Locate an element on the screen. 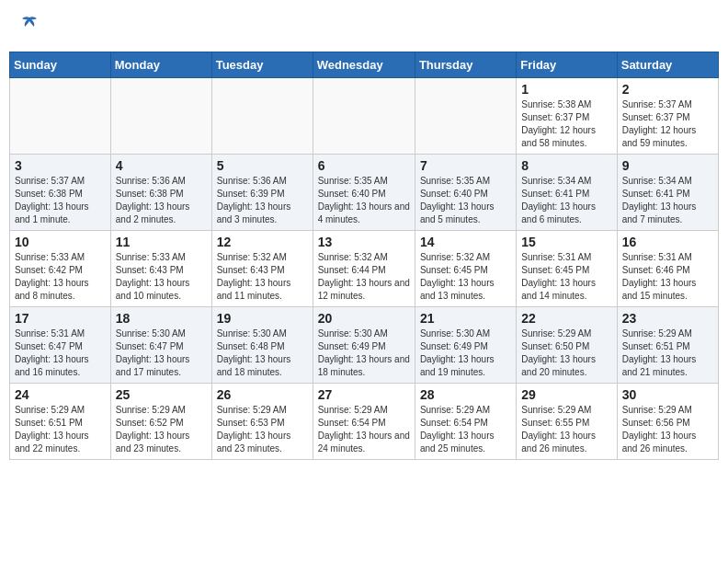 This screenshot has width=728, height=563. calendar-cell: 2Sunrise: 5:37 AM Sunset: 6:37 PM Daylig… is located at coordinates (667, 116).